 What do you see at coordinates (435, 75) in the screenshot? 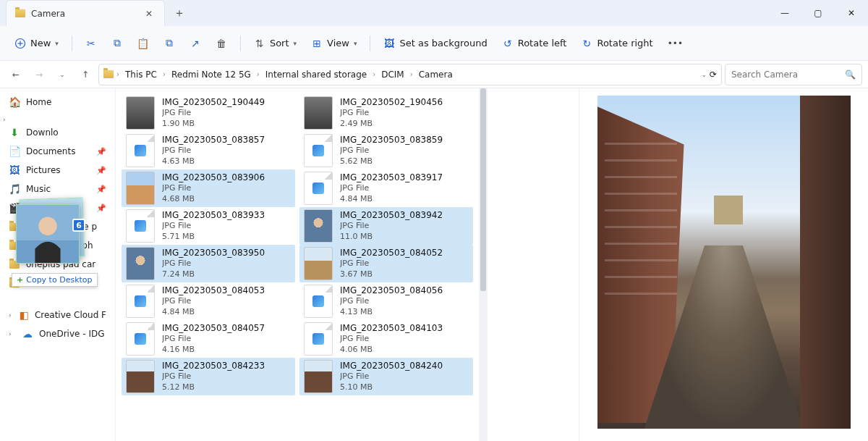
I see `breadcrumb-camera: Camera` at bounding box center [435, 75].